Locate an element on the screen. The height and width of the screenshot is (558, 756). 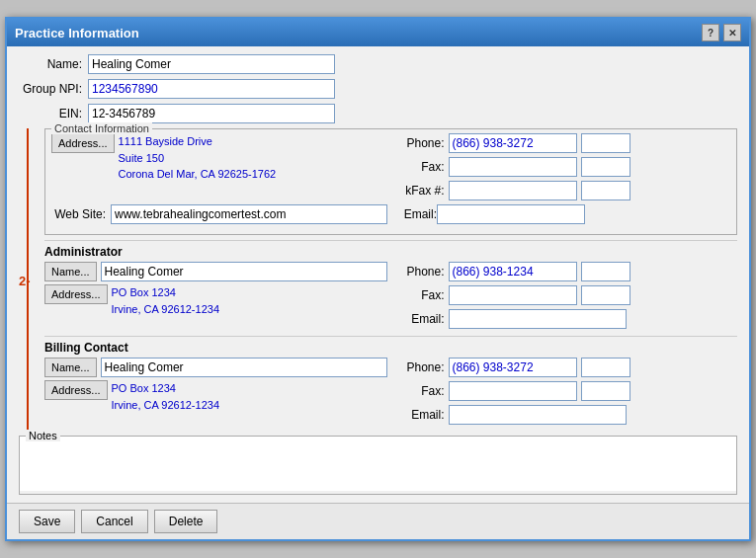
website-row: Web Site: Email: is located at coordinates (391, 214).